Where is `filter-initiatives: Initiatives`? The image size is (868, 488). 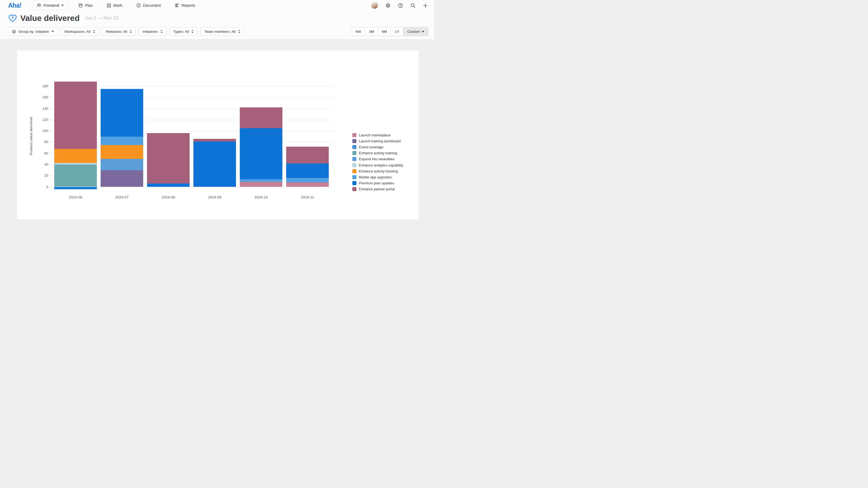 filter-initiatives: Initiatives is located at coordinates (152, 31).